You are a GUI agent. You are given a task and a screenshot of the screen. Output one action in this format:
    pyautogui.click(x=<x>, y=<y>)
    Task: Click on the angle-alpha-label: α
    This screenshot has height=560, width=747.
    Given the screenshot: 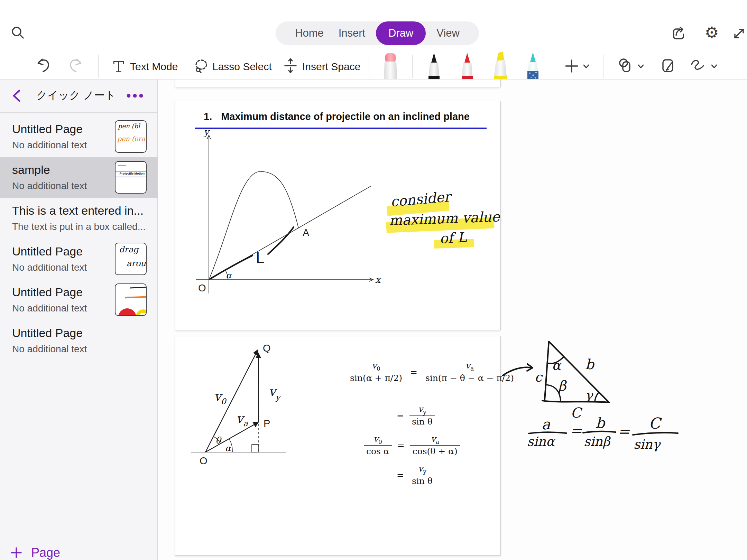 What is the action you would take?
    pyautogui.click(x=557, y=365)
    